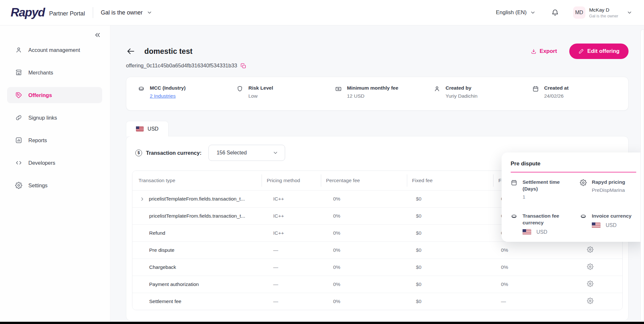  Describe the element at coordinates (291, 216) in the screenshot. I see `pricing-method: IC++` at that location.